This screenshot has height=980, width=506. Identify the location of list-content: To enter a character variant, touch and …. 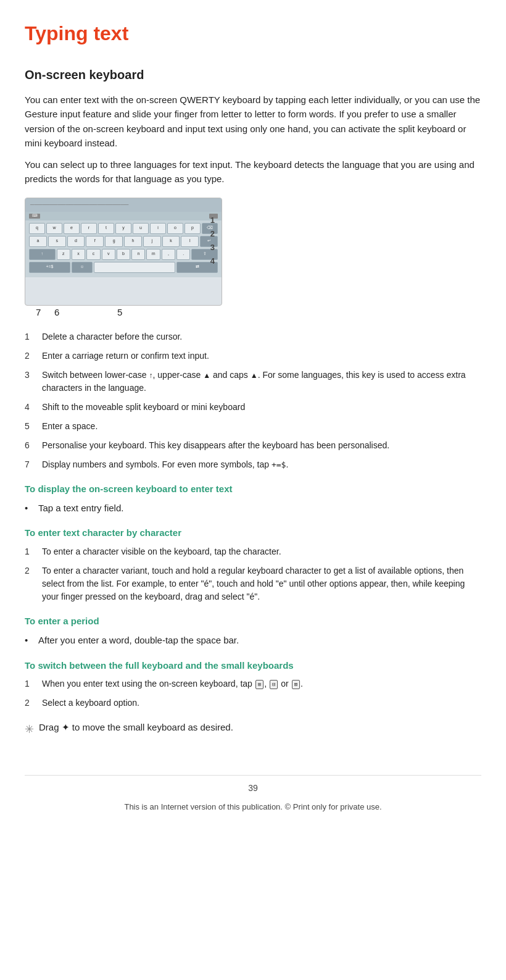
(262, 584).